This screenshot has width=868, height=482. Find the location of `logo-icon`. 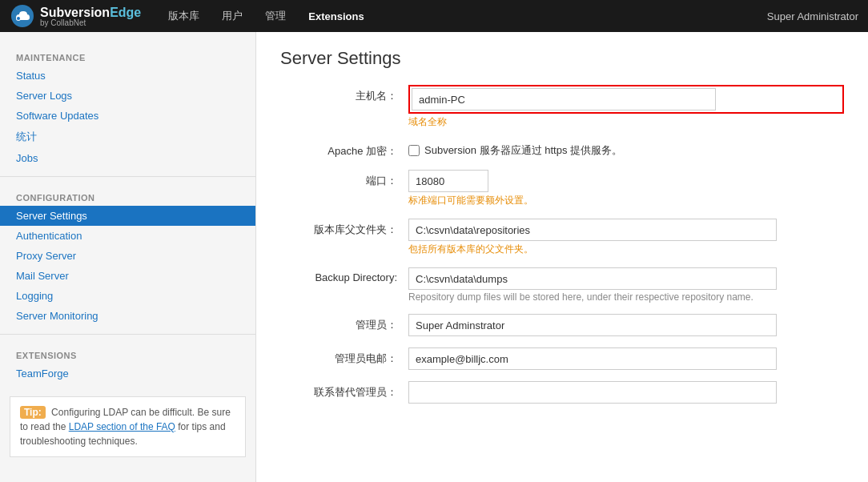

logo-icon is located at coordinates (22, 16).